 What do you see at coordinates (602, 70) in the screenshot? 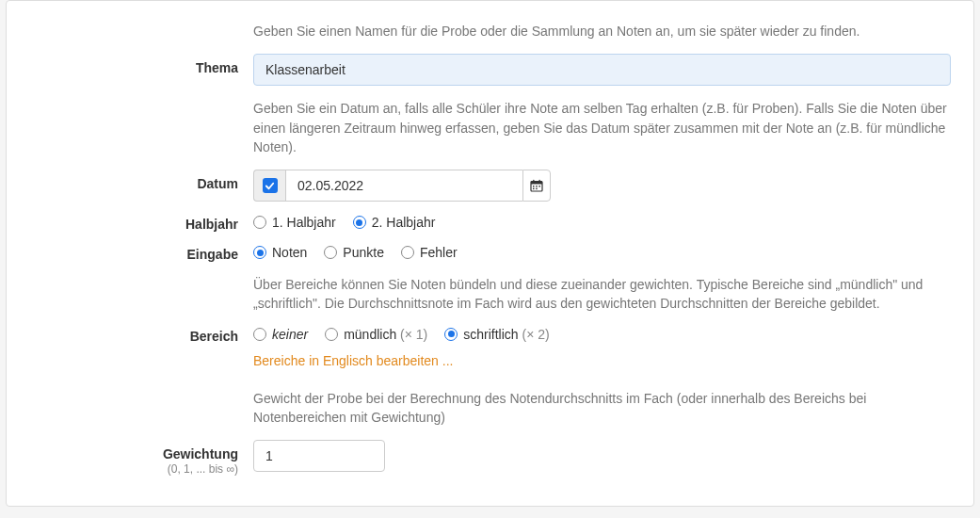
I see `thema-input` at bounding box center [602, 70].